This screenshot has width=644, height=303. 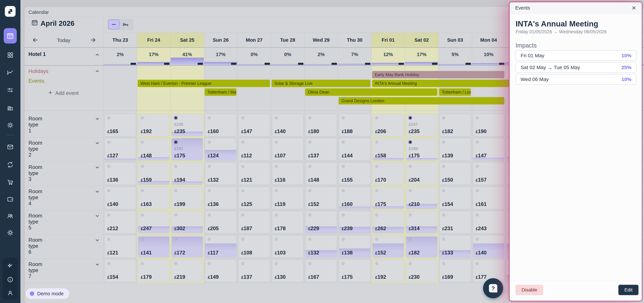 I want to click on price-cell: £119, so click(x=288, y=198).